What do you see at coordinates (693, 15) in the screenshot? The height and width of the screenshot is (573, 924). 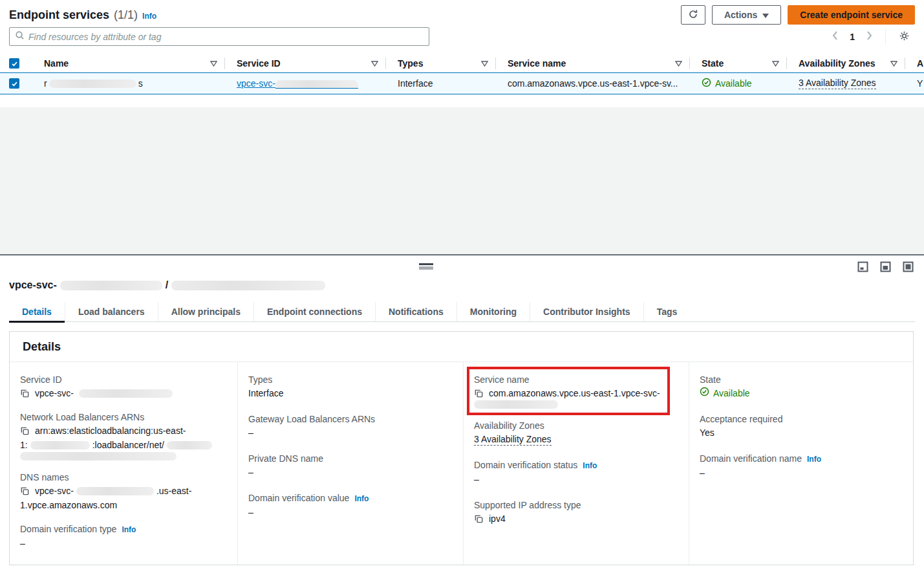 I see `refresh-button` at bounding box center [693, 15].